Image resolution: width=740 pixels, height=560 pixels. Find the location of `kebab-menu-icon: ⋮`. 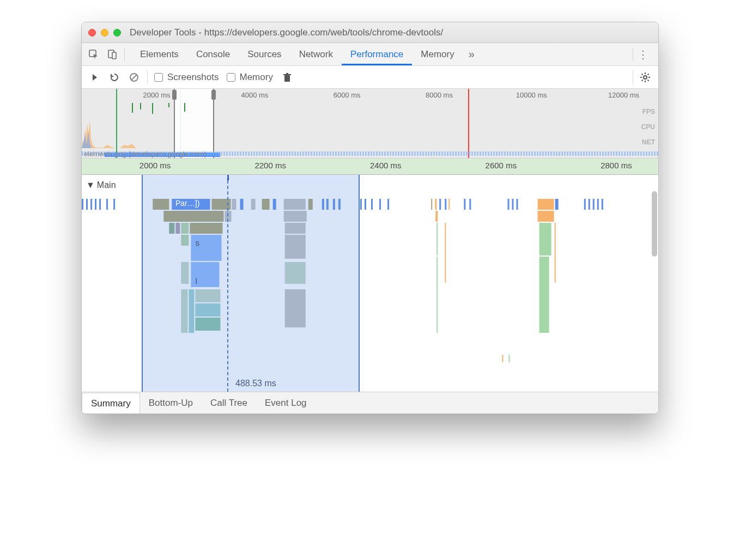

kebab-menu-icon: ⋮ is located at coordinates (643, 54).